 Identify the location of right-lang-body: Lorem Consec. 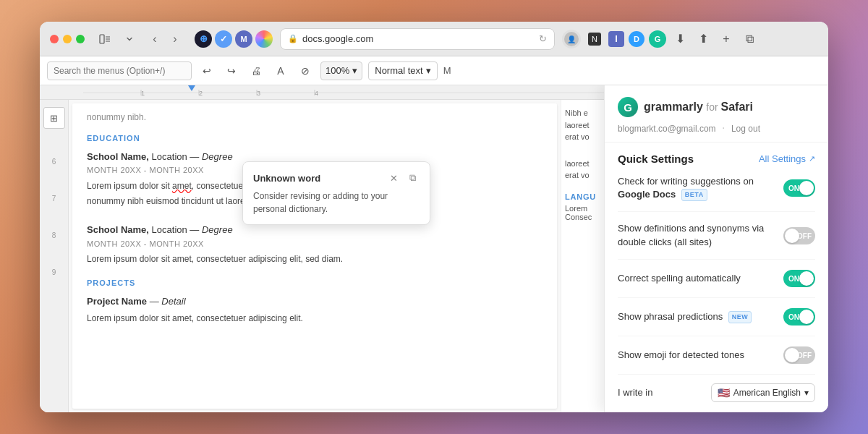
(583, 213).